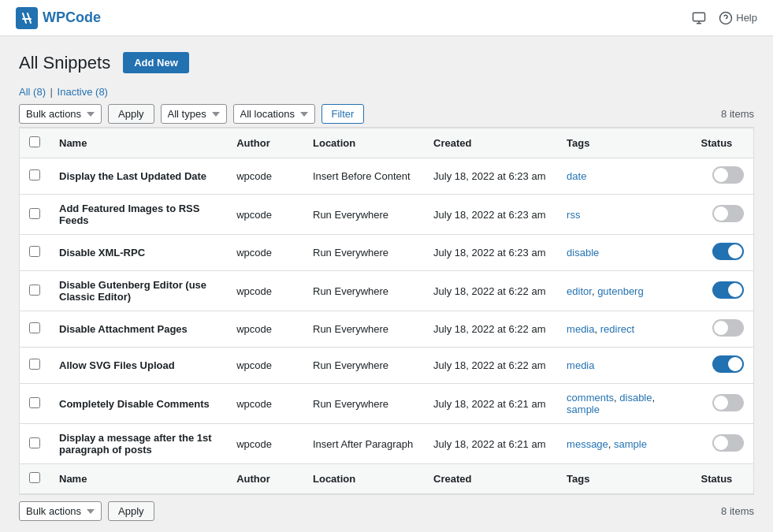 The height and width of the screenshot is (532, 773). I want to click on footer-name: Name, so click(139, 479).